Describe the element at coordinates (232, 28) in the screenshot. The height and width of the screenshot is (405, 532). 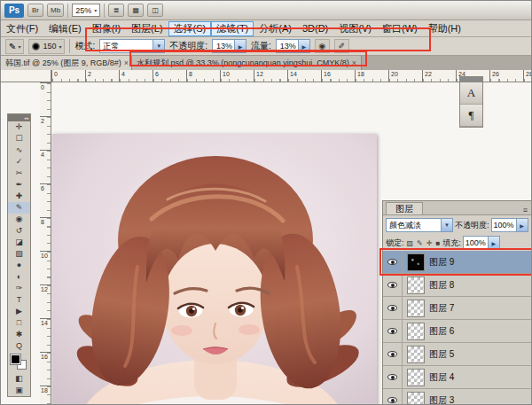
I see `menu-item: 滤镜(T)` at that location.